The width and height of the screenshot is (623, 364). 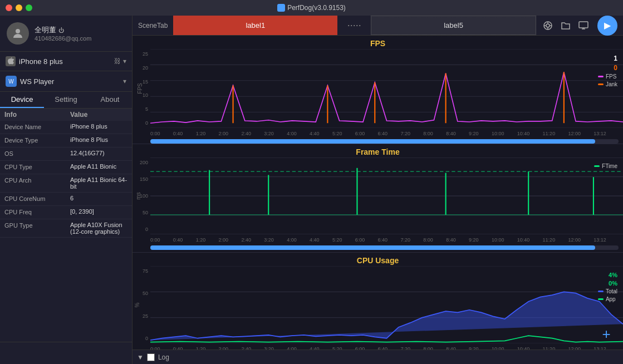 What do you see at coordinates (29, 8) in the screenshot?
I see `maximize-button` at bounding box center [29, 8].